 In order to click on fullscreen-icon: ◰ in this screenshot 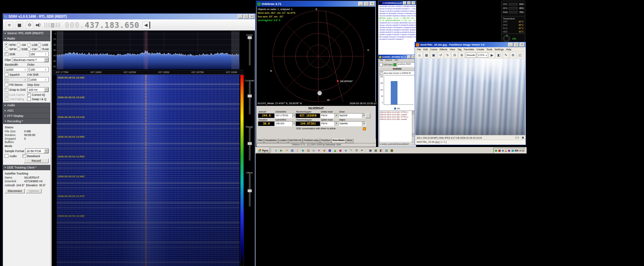, I will do `click(520, 55)`.